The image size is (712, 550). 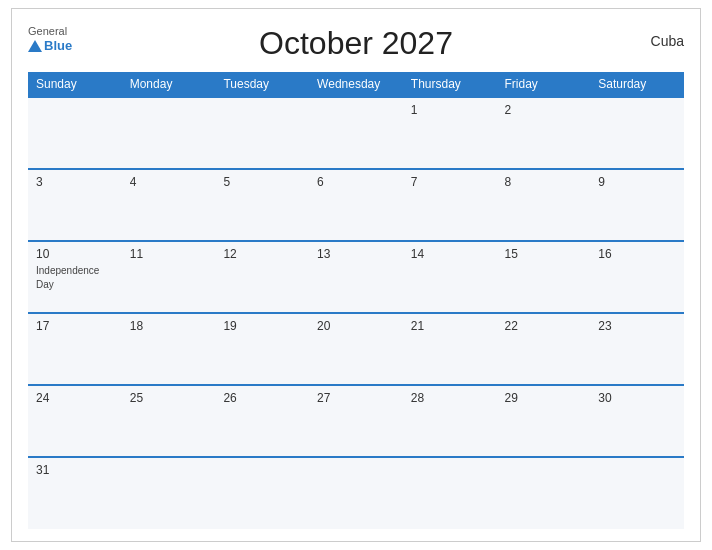 I want to click on calendar-cell: 30, so click(x=637, y=421).